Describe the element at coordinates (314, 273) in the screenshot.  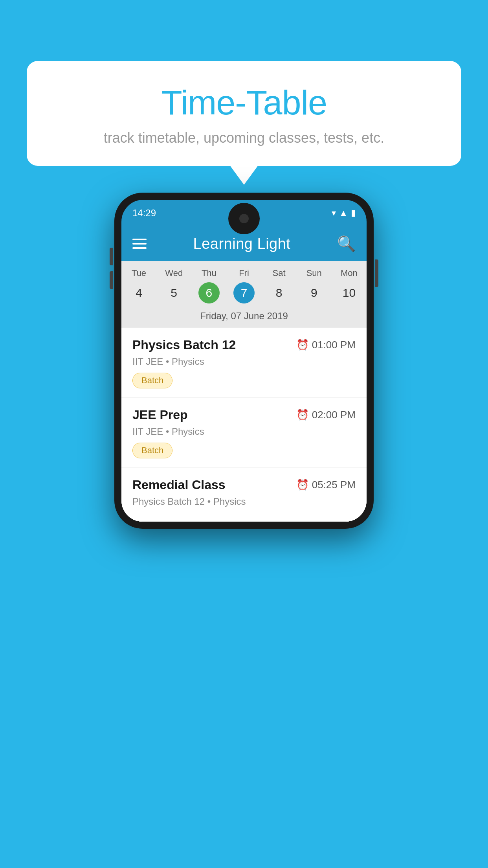
I see `calendar-day-name: Sun` at that location.